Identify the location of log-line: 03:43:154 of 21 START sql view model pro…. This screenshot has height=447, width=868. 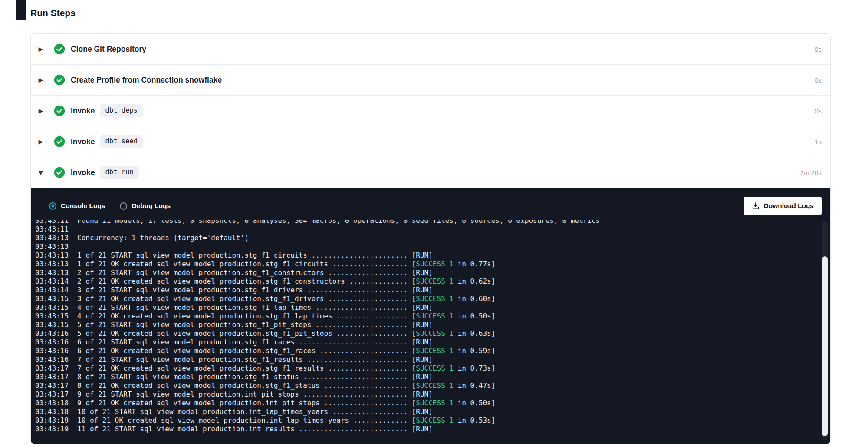
(420, 308).